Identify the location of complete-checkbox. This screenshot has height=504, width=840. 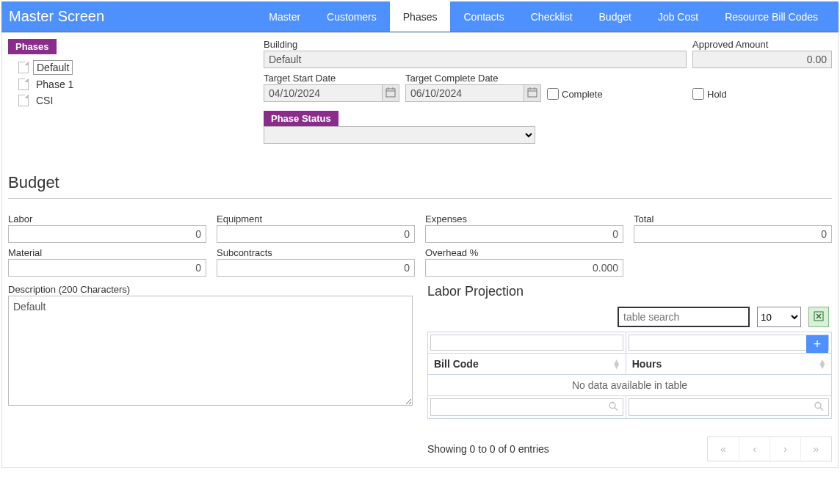
(553, 94).